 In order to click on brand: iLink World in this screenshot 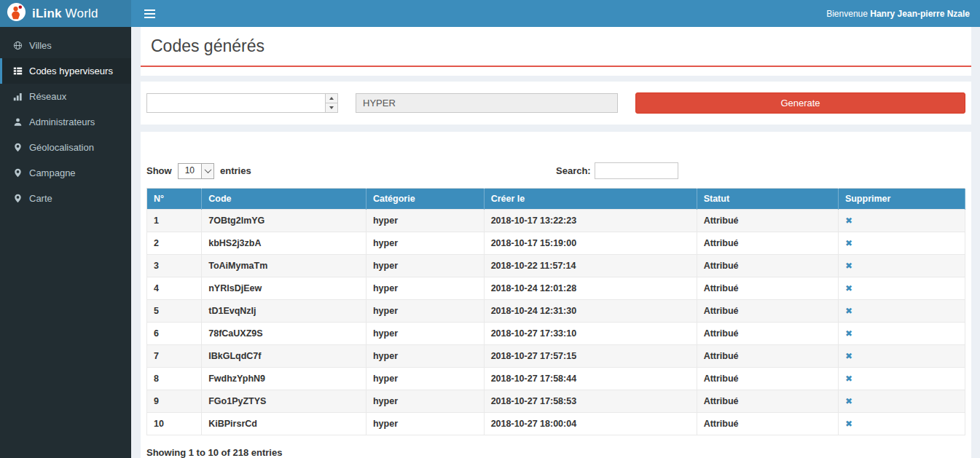, I will do `click(66, 13)`.